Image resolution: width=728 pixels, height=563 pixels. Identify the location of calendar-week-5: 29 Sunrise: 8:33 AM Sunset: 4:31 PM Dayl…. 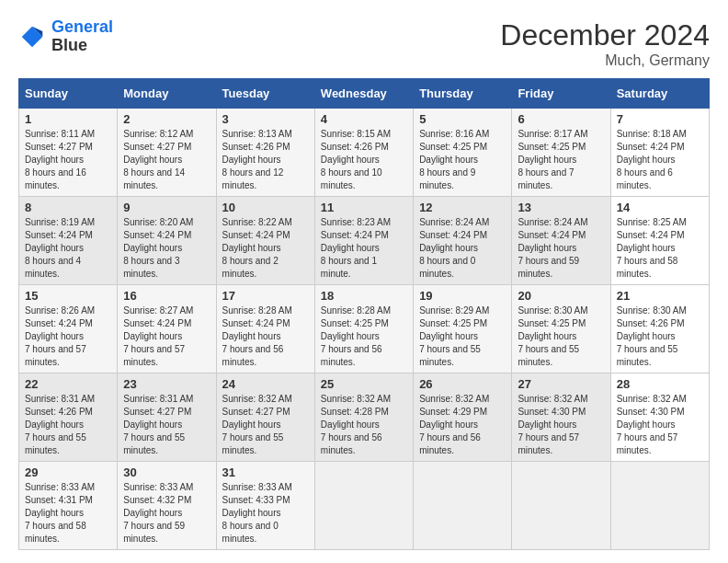
(364, 506).